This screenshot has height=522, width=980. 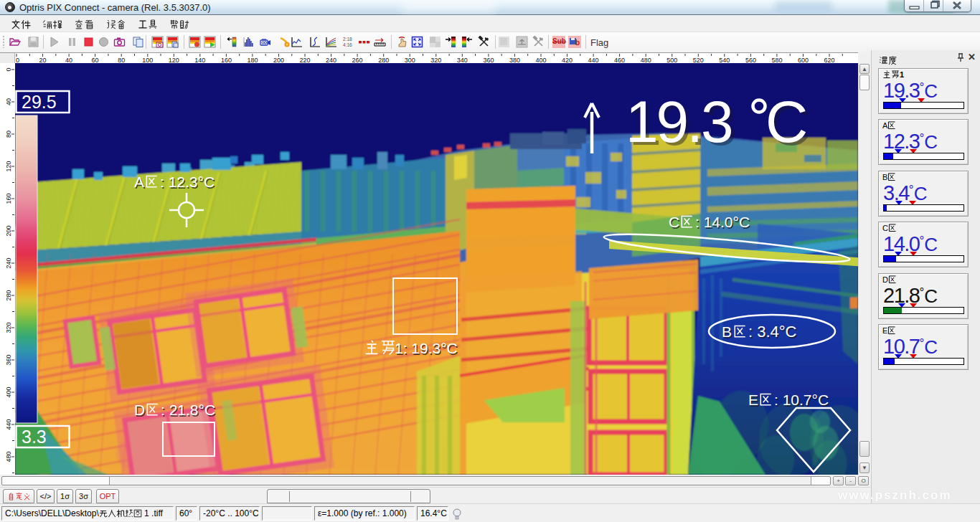 I want to click on svg-text: 3.3, so click(x=34, y=437).